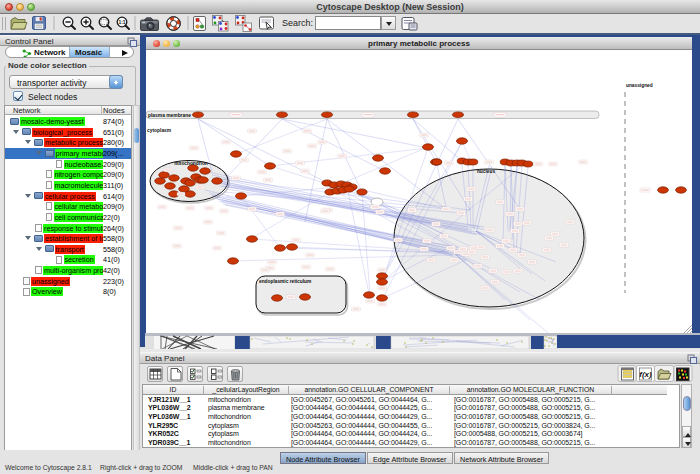 This screenshot has width=700, height=474. Describe the element at coordinates (122, 22) in the screenshot. I see `svg-text: 1:1` at that location.